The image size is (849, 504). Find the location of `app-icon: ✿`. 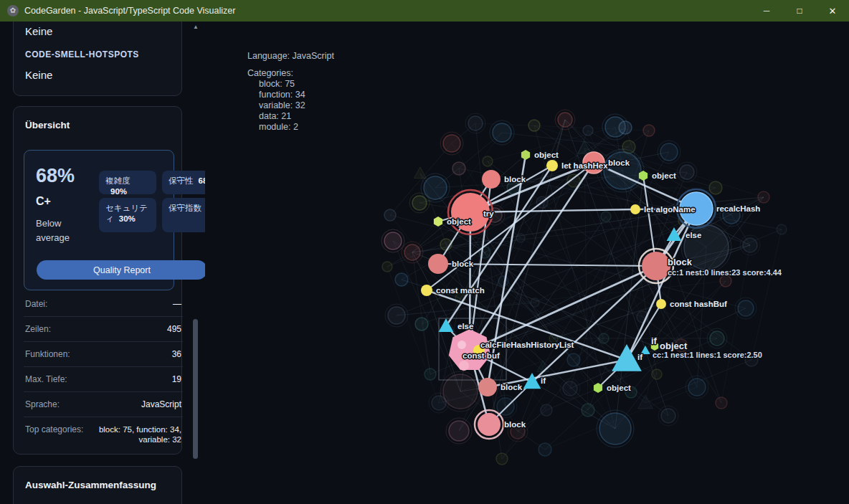

app-icon: ✿ is located at coordinates (13, 11).